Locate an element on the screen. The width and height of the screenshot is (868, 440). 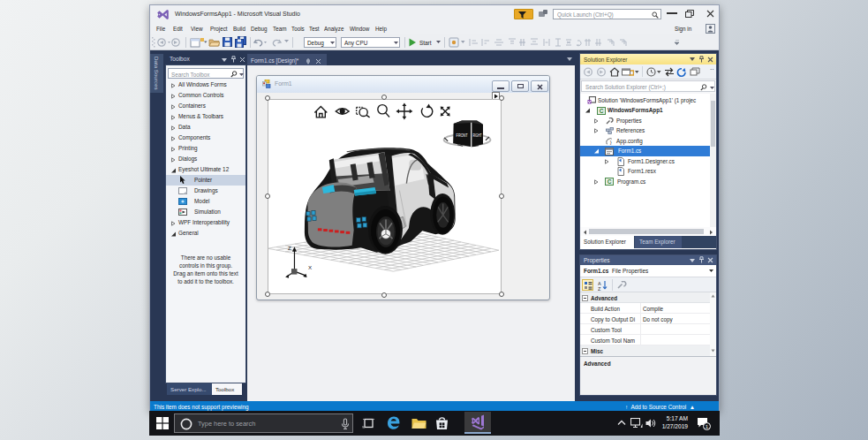
svg-text: X is located at coordinates (310, 267).